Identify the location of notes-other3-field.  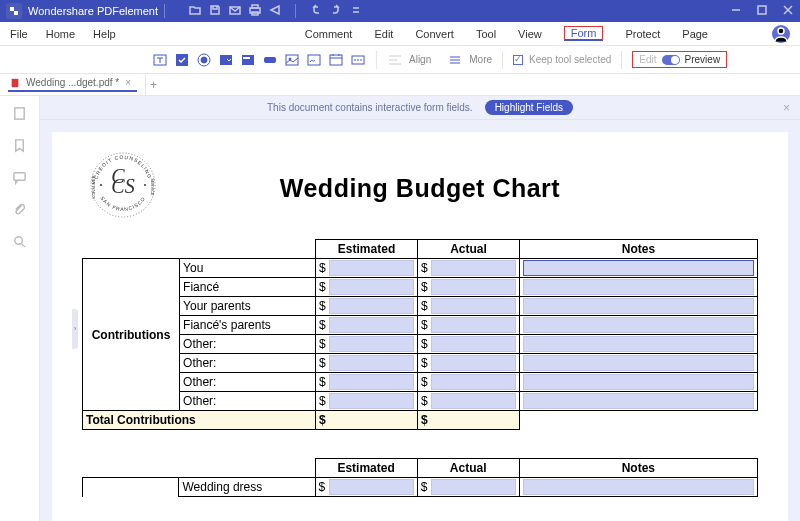
(638, 382).